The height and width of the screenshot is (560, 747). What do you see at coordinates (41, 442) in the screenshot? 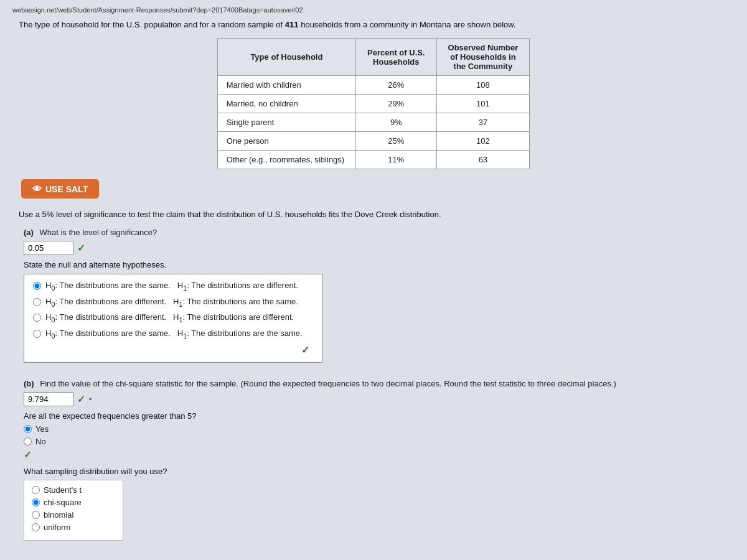
I see `expected-freq-no-label: No` at bounding box center [41, 442].